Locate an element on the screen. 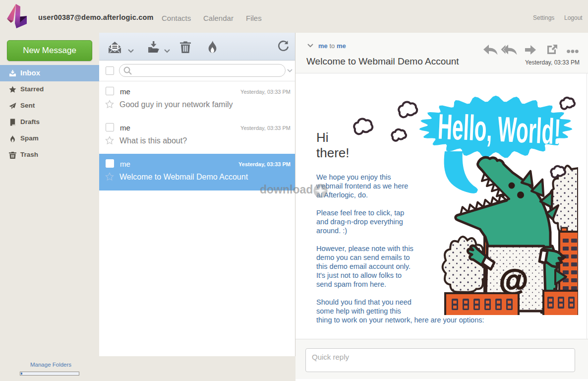 This screenshot has width=588, height=381. svg-text: Hello, World! is located at coordinates (500, 129).